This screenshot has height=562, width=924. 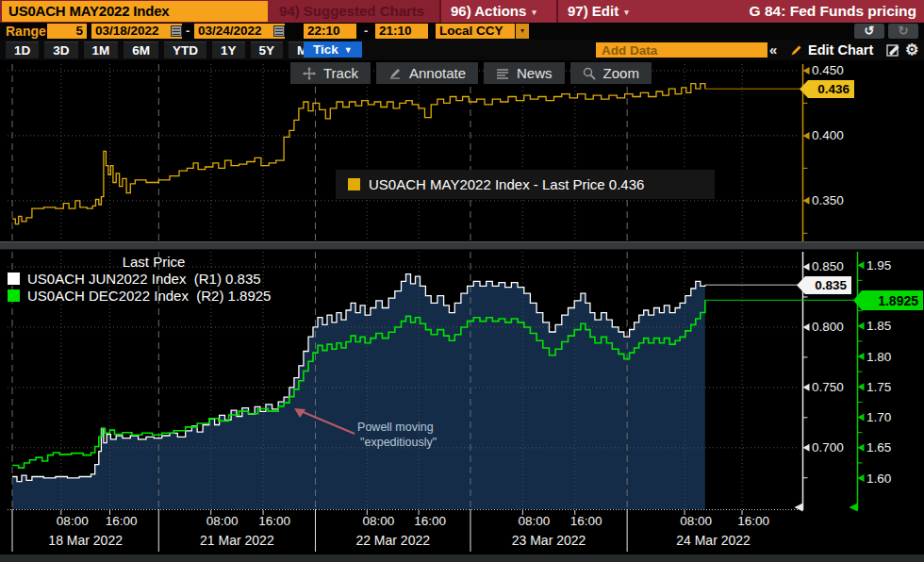 What do you see at coordinates (396, 427) in the screenshot?
I see `annotation-text: Powell moving` at bounding box center [396, 427].